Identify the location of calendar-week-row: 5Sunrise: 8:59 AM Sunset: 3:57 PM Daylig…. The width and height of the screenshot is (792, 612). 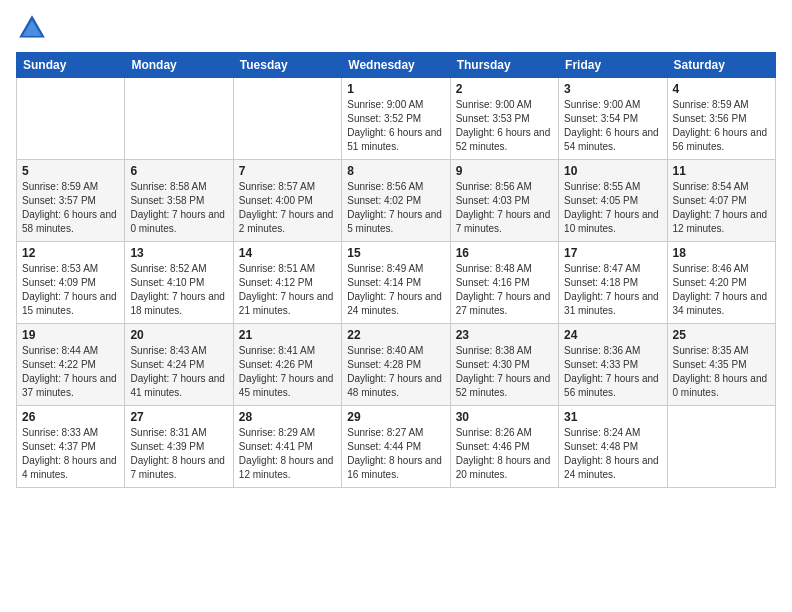
(396, 201).